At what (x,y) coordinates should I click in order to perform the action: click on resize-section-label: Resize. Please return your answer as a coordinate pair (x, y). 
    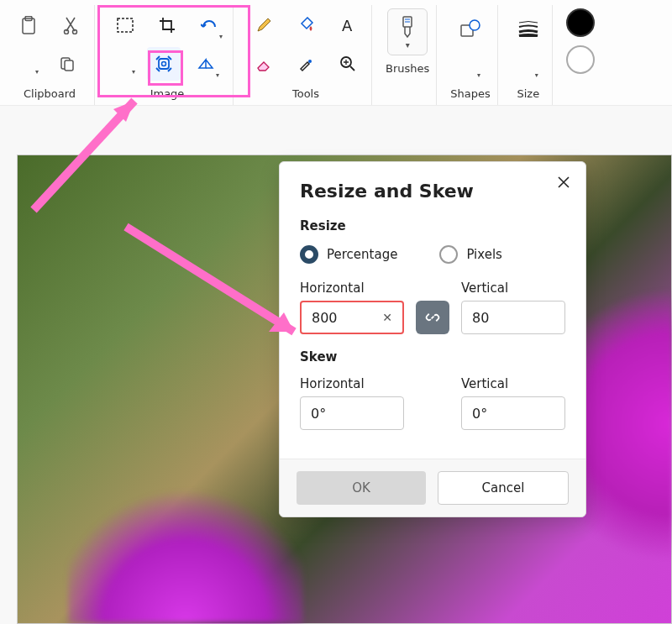
    Looking at the image, I should click on (433, 226).